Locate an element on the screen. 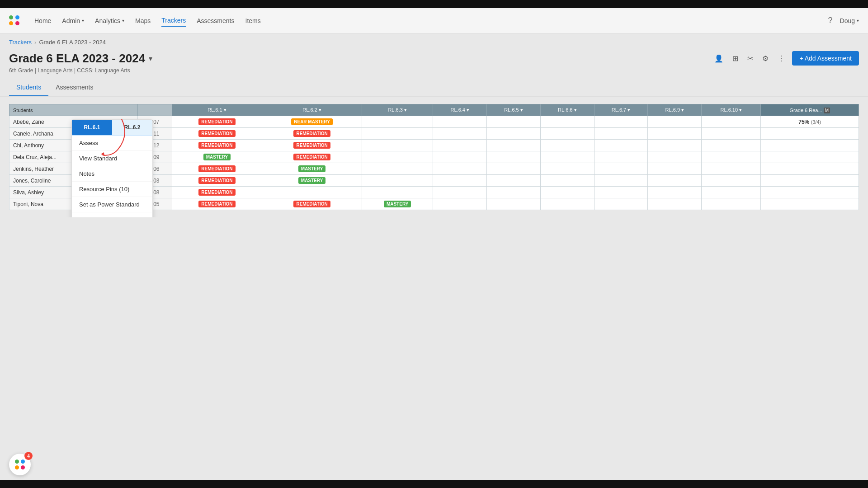 This screenshot has width=868, height=488. col-header-rl66: RL.6.6 ▾ is located at coordinates (567, 110).